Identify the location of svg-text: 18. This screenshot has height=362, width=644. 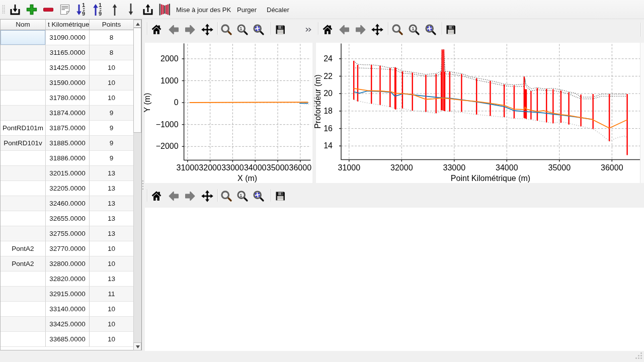
(328, 111).